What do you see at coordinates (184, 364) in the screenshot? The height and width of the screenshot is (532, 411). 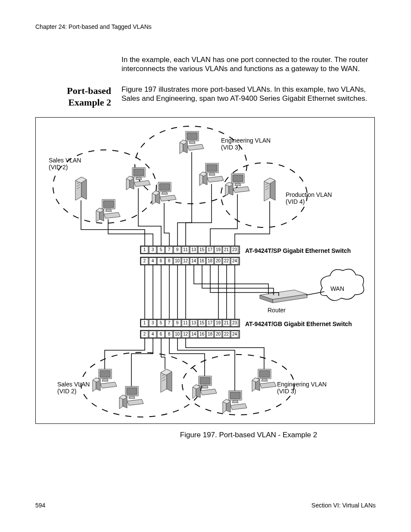 I see `bottom-links-group` at bounding box center [184, 364].